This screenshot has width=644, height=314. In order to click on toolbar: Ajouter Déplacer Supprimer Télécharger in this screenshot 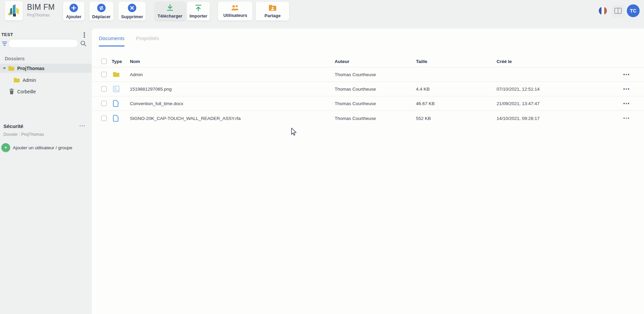, I will do `click(176, 11)`.